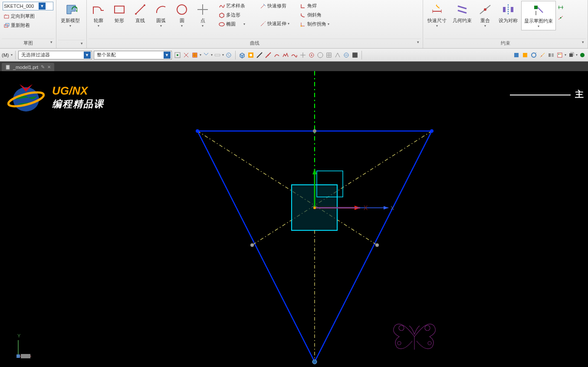  Describe the element at coordinates (203, 15) in the screenshot. I see `point-button: 点▾` at that location.